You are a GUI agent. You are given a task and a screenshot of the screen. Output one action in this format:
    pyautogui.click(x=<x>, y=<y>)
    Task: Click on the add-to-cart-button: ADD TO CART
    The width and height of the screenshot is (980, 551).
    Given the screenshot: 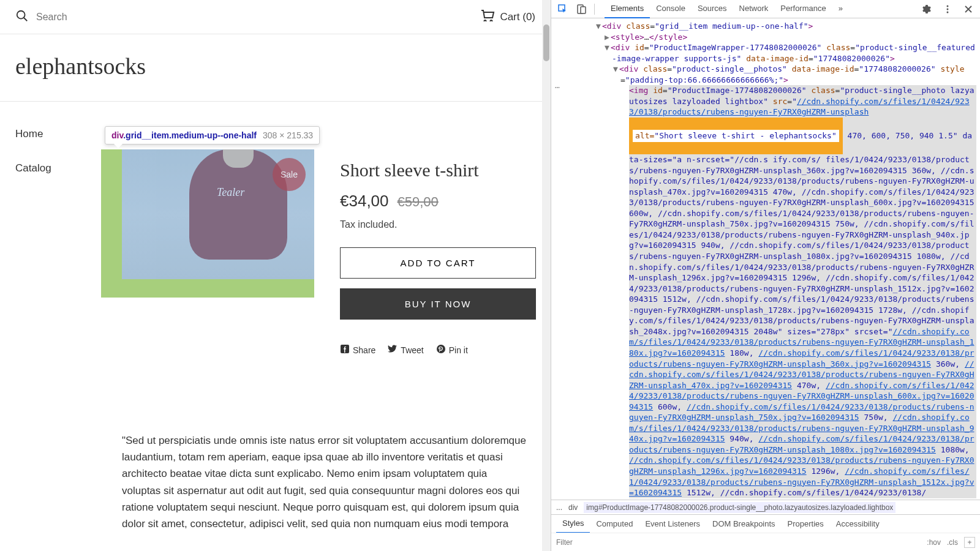 What is the action you would take?
    pyautogui.click(x=438, y=263)
    